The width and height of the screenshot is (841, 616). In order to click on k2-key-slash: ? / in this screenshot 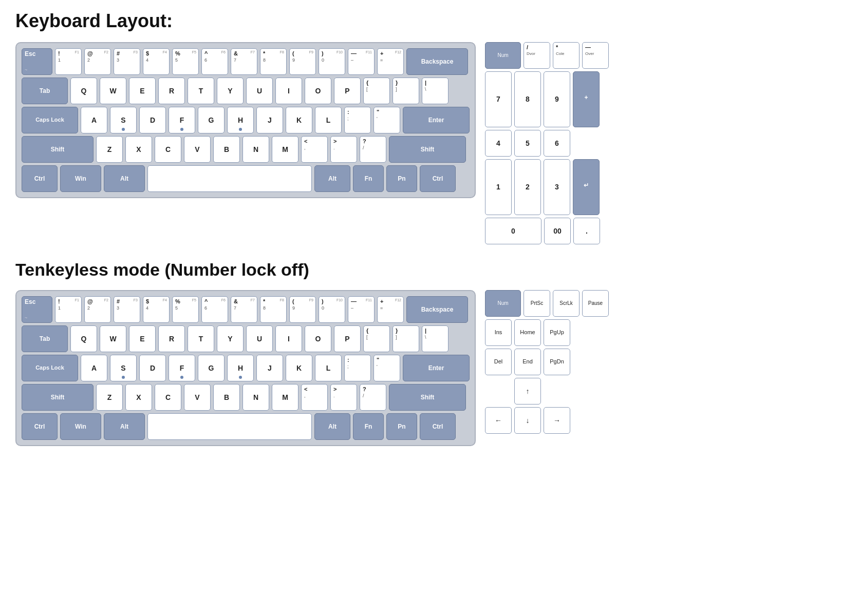, I will do `click(373, 397)`.